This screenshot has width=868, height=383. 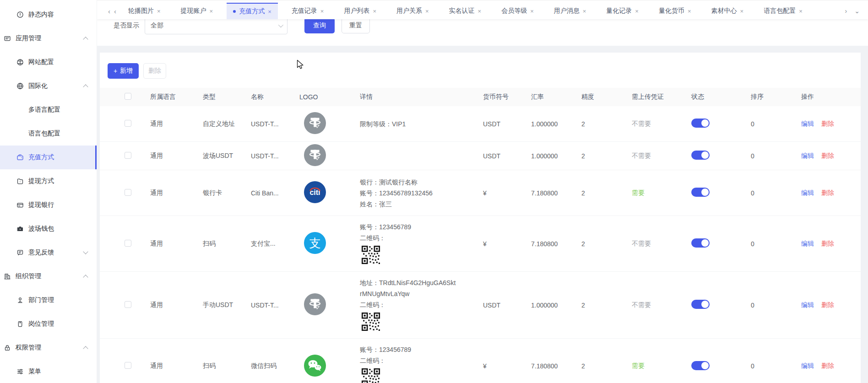 What do you see at coordinates (49, 181) in the screenshot?
I see `sidebar-item-withdraw-method: 提现方式` at bounding box center [49, 181].